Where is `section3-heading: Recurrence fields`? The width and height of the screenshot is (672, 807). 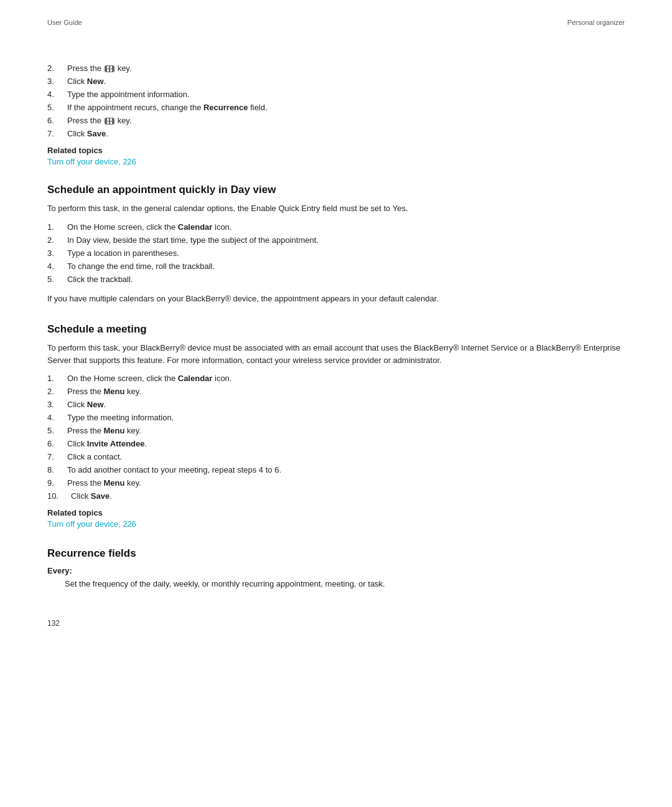
section3-heading: Recurrence fields is located at coordinates (336, 554).